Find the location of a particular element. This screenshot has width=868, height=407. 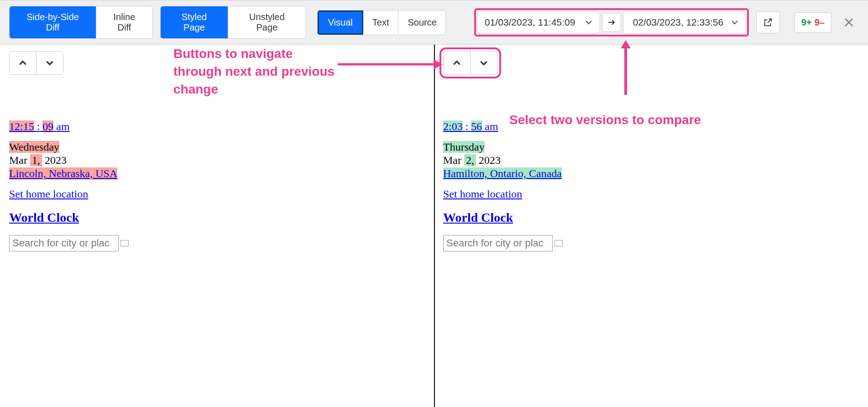

time-seconds: 09 is located at coordinates (48, 126).